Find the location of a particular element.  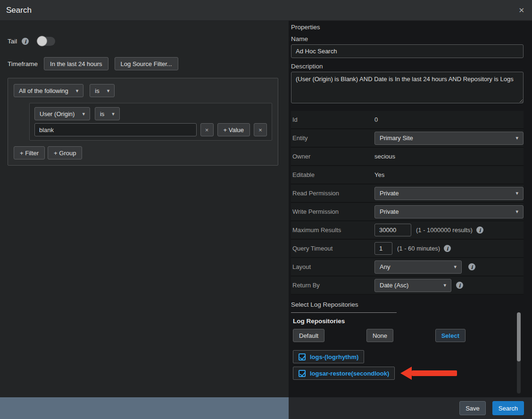

save-button: Save is located at coordinates (473, 408).